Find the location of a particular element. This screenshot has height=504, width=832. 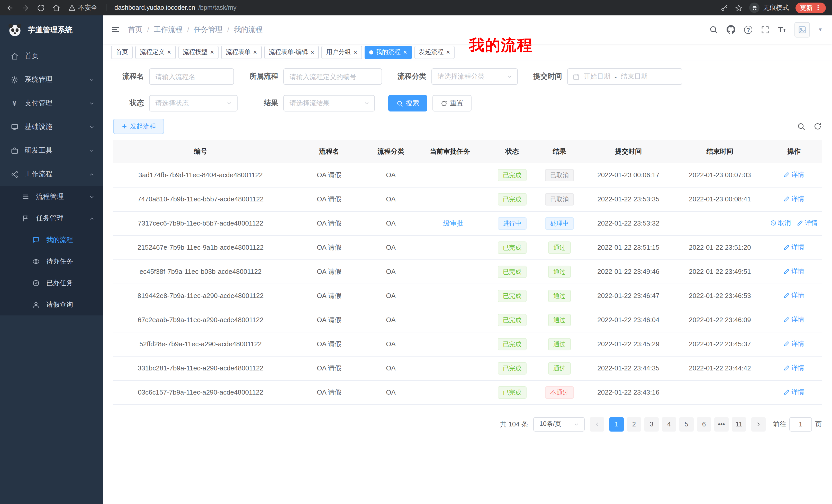

app-logo: 芋道管理系统 is located at coordinates (51, 30).